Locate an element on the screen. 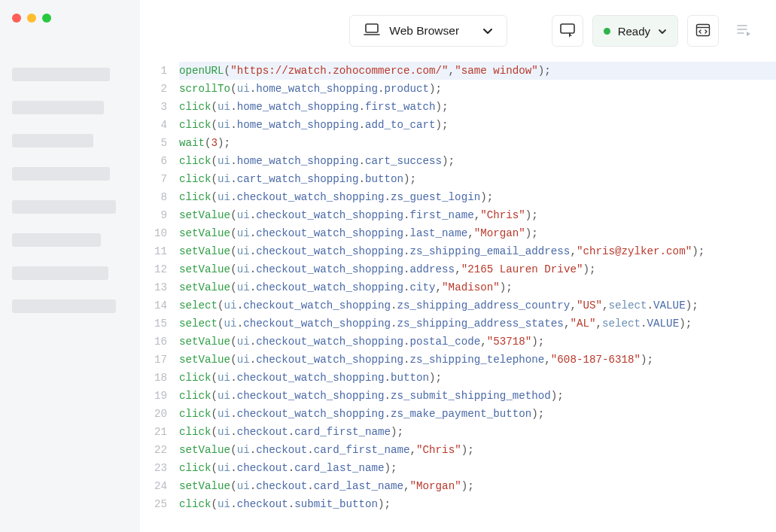 The image size is (776, 532). line-number: 4 is located at coordinates (154, 125).